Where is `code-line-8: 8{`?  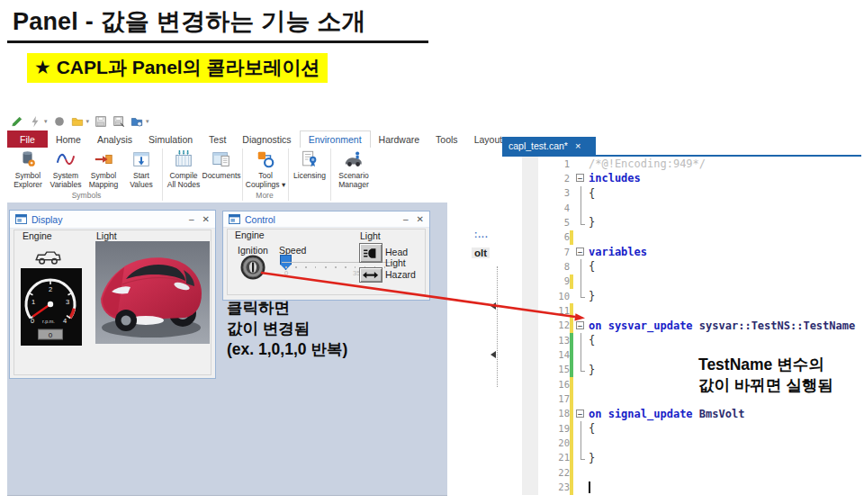 code-line-8: 8{ is located at coordinates (676, 266).